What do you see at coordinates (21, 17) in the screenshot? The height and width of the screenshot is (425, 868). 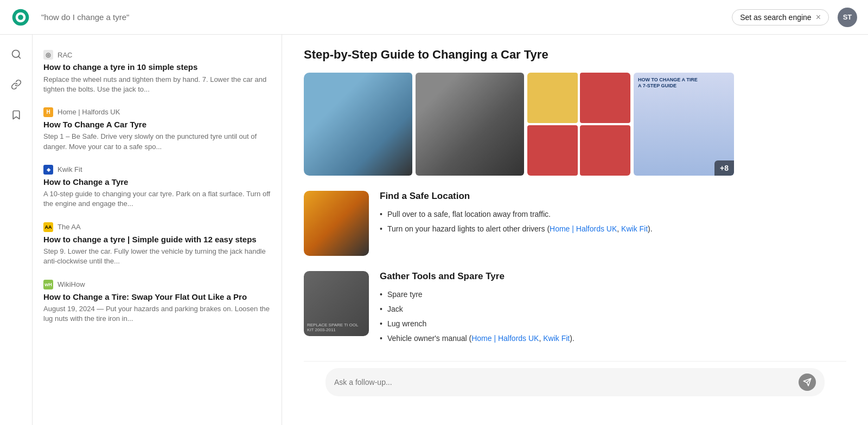 I see `app-logo` at bounding box center [21, 17].